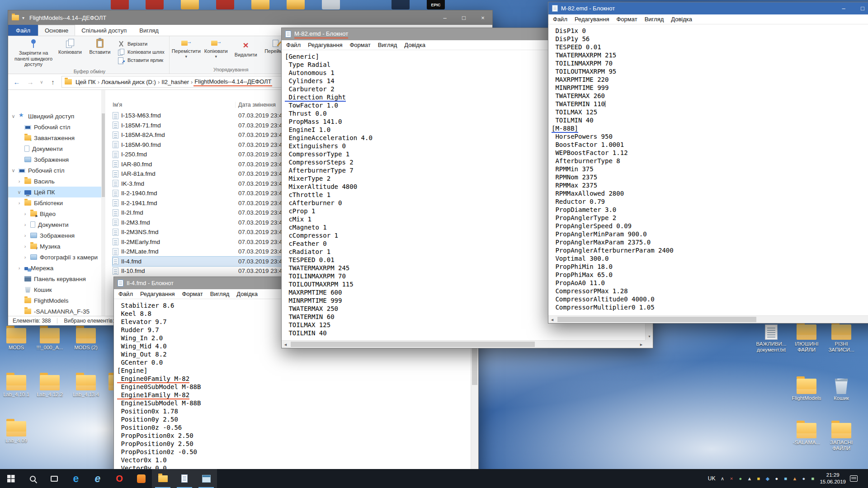 The width and height of the screenshot is (868, 488). What do you see at coordinates (55, 268) in the screenshot?
I see `sidebar-item: ›Мережа` at bounding box center [55, 268].